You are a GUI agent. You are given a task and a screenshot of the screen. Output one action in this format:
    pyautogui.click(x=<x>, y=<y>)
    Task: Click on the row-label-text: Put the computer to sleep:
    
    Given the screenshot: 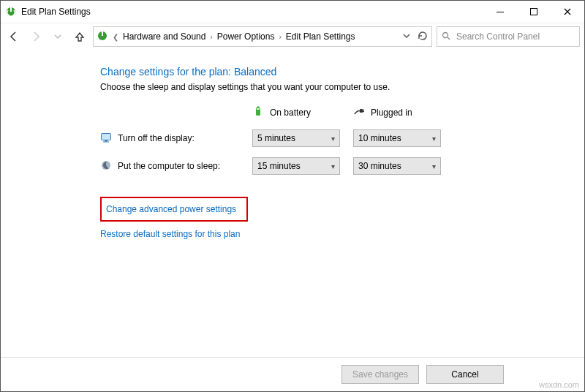 What is the action you would take?
    pyautogui.click(x=169, y=166)
    